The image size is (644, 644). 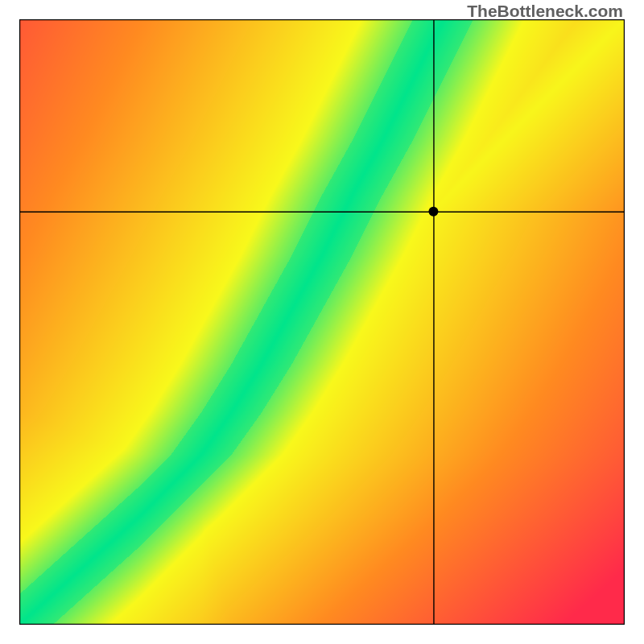 What do you see at coordinates (545, 11) in the screenshot?
I see `watermark-text: TheBottleneck.com` at bounding box center [545, 11].